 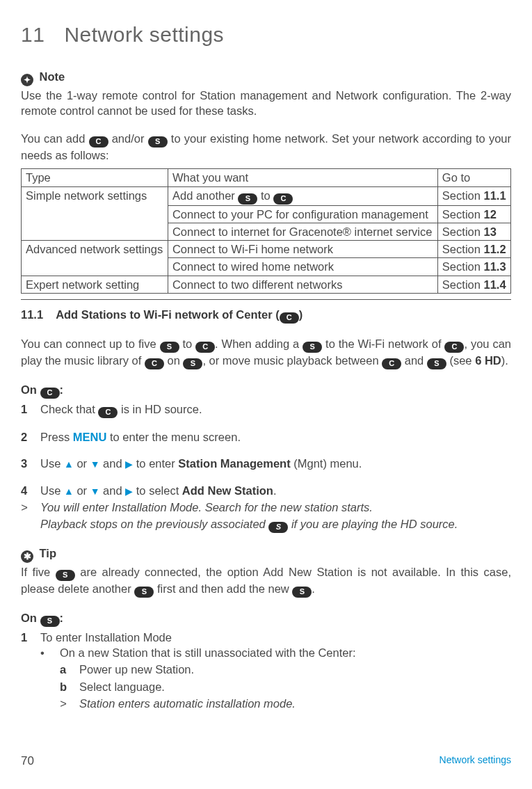 What do you see at coordinates (266, 525) in the screenshot?
I see `step-result-cont: Playback stops on the previously associa…` at bounding box center [266, 525].